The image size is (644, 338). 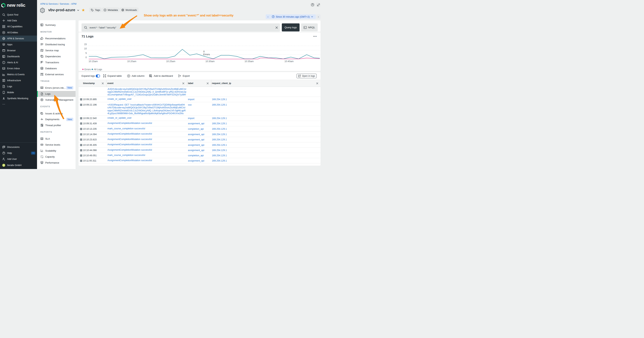 What do you see at coordinates (93, 62) in the screenshot?
I see `svg-text: 10:15am` at bounding box center [93, 62].